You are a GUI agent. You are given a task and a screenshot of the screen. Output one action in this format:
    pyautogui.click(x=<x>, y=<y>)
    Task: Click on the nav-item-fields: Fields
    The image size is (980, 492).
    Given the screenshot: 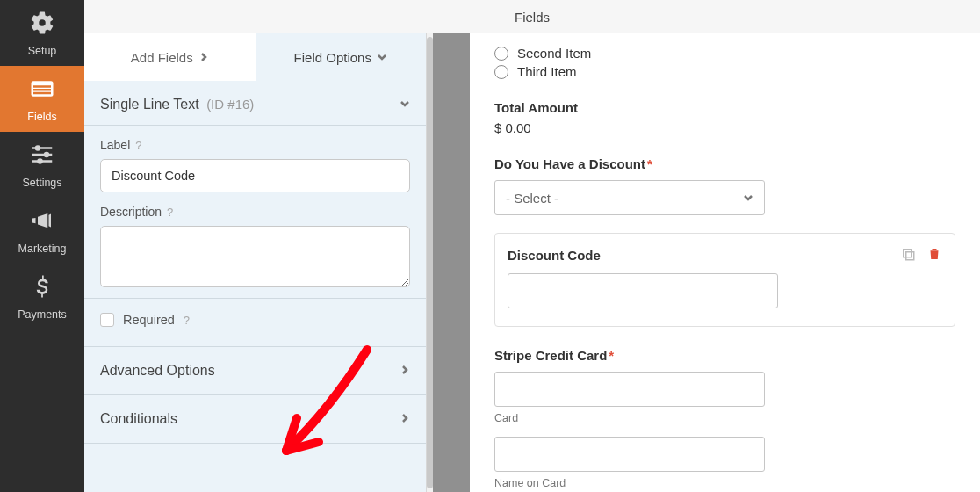 What is the action you would take?
    pyautogui.click(x=42, y=98)
    